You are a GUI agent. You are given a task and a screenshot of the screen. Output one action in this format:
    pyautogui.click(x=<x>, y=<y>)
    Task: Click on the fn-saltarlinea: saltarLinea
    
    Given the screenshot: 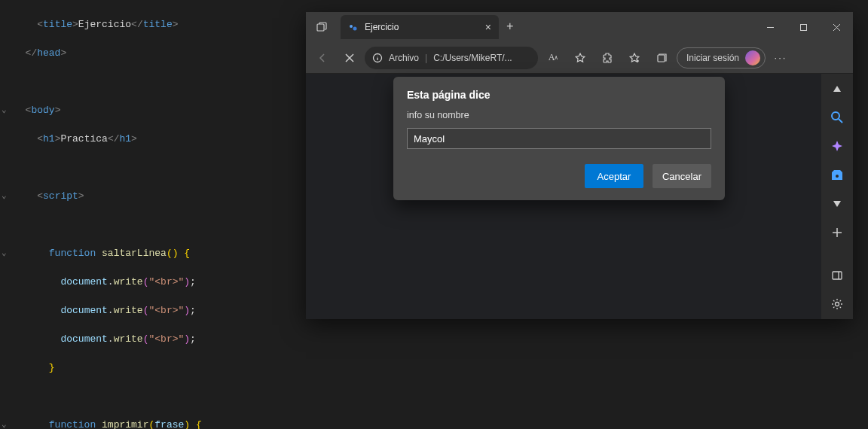 What is the action you would take?
    pyautogui.click(x=134, y=253)
    